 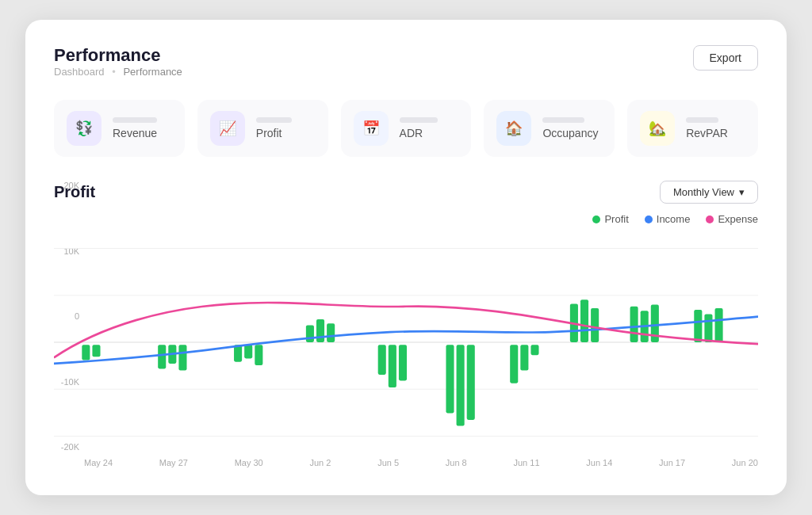 What do you see at coordinates (118, 55) in the screenshot?
I see `page-title: Performance` at bounding box center [118, 55].